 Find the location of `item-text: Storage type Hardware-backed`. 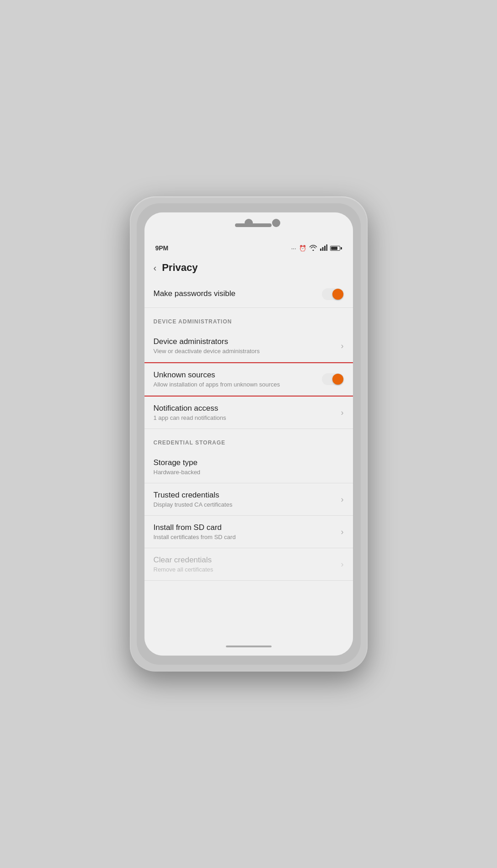

item-text: Storage type Hardware-backed is located at coordinates (249, 467).